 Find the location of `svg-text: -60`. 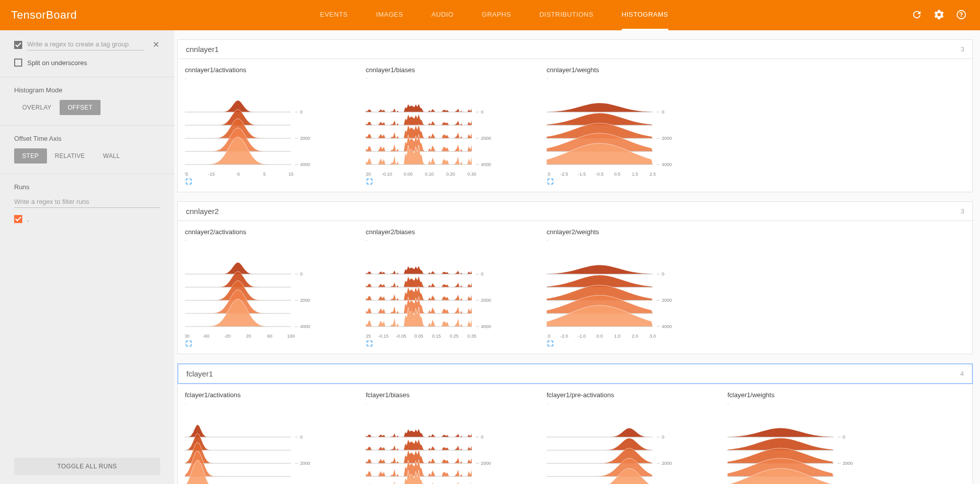

svg-text: -60 is located at coordinates (206, 336).